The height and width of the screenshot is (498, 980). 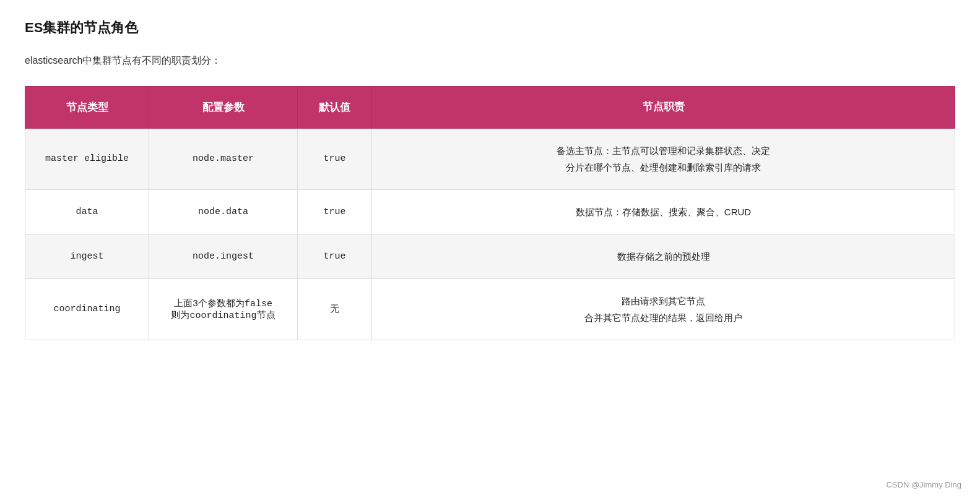 I want to click on cell-node-duty: 数据节点：存储数据、搜索、聚合、CRUD, so click(x=664, y=212).